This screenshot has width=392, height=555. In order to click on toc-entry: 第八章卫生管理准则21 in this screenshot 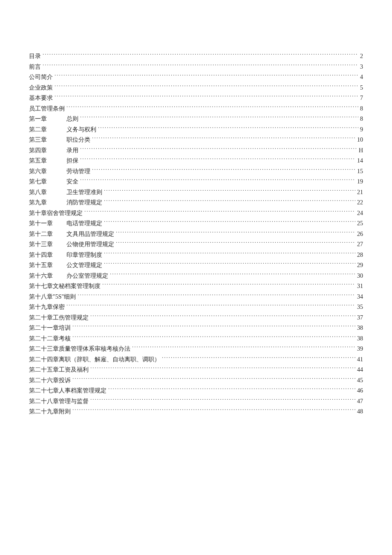, I will do `click(196, 193)`.